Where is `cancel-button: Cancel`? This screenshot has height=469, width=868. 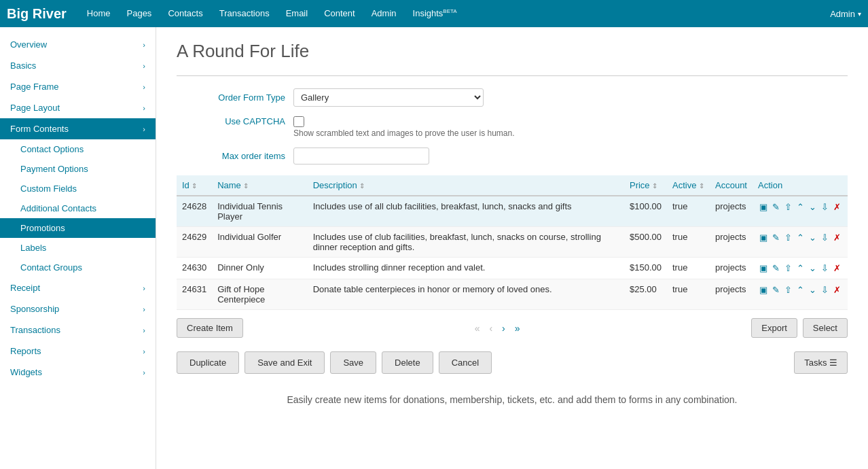 cancel-button: Cancel is located at coordinates (465, 363).